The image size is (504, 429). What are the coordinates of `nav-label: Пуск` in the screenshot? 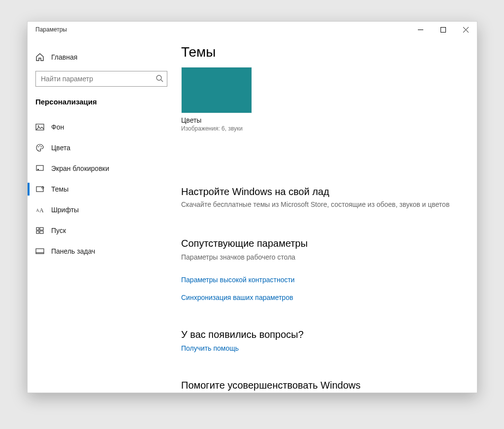 It's located at (59, 231).